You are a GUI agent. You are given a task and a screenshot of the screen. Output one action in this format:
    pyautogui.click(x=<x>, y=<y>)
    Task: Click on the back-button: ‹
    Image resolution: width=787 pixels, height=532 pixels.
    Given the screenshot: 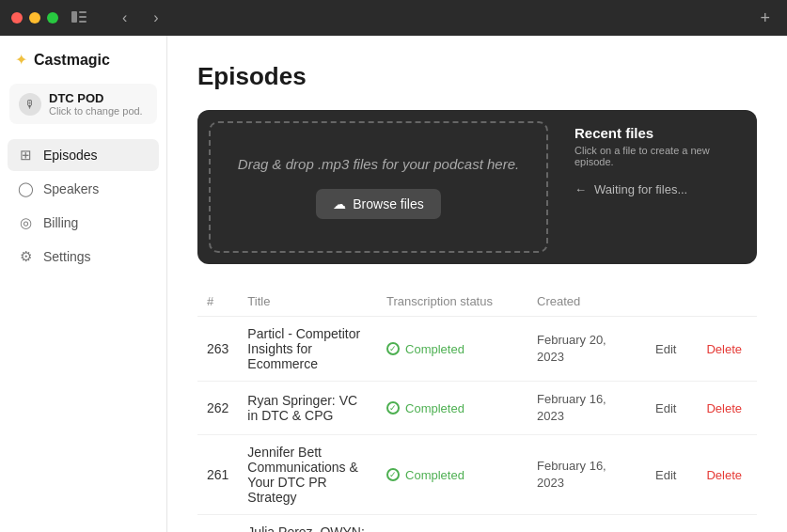 What is the action you would take?
    pyautogui.click(x=124, y=18)
    